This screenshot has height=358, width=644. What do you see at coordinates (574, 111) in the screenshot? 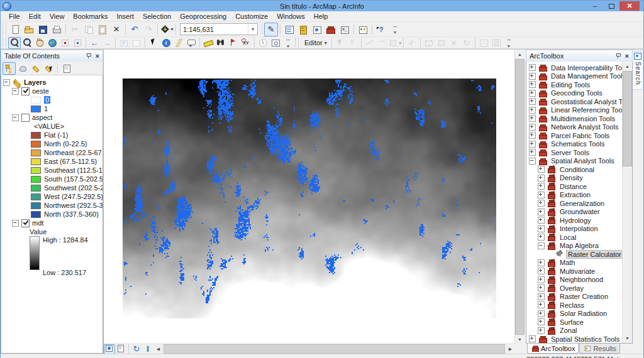
I see `toolbox-item-linear-referencing-tools: Linear Referencing Tools` at bounding box center [574, 111].